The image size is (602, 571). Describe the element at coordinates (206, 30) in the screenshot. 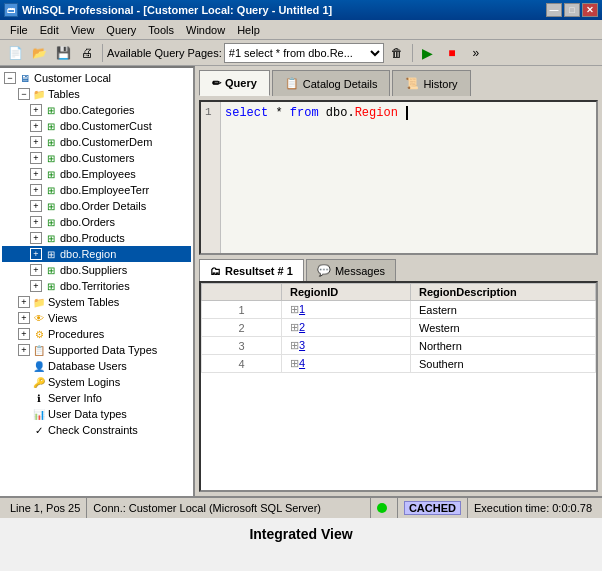

I see `menu-window: Window` at that location.